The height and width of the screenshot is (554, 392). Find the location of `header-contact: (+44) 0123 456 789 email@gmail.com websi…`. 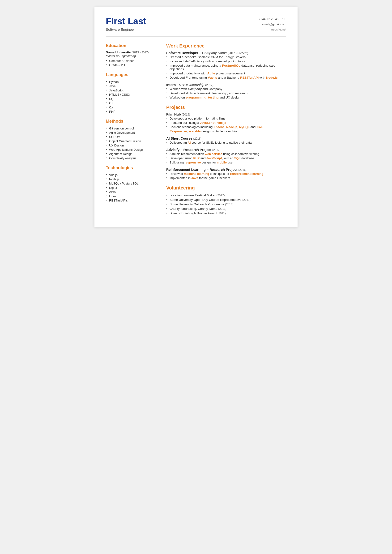

header-contact: (+44) 0123 456 789 email@gmail.com websi… is located at coordinates (273, 24).